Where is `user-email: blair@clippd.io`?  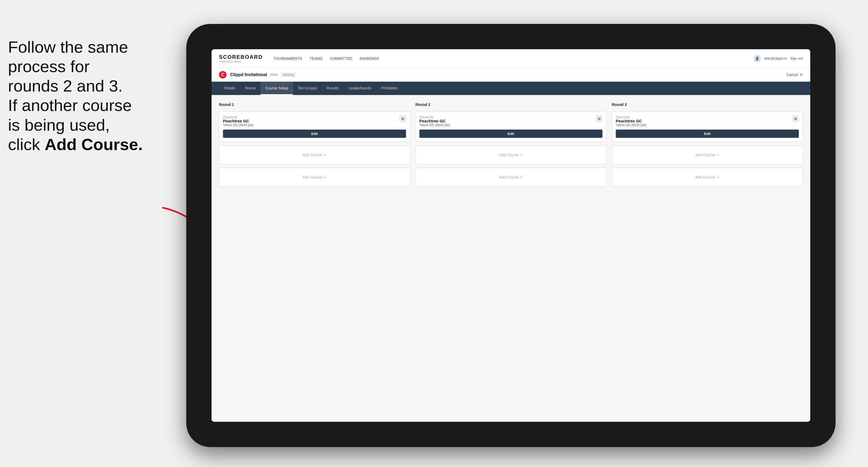
user-email: blair@clippd.io is located at coordinates (776, 58).